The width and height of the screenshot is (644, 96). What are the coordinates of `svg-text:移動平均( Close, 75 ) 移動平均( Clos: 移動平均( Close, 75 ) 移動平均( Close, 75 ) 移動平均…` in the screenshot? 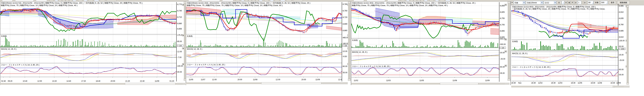 It's located at (234, 5).